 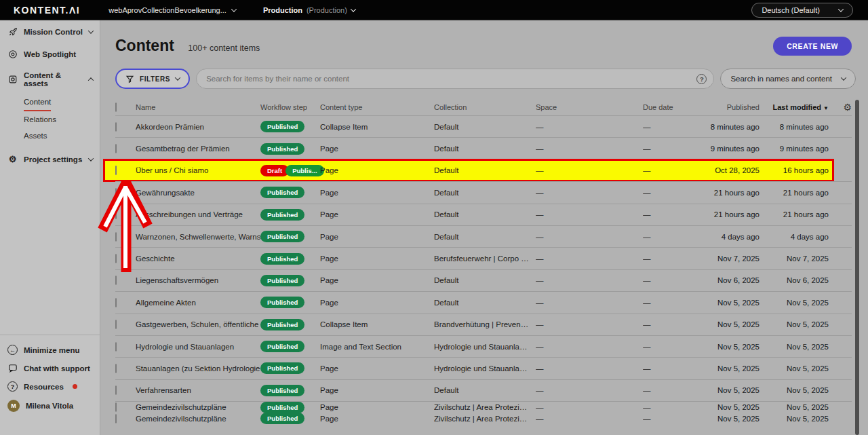 I want to click on table-row: Gesamtbetrag der Prämien Published Page …, so click(x=484, y=148).